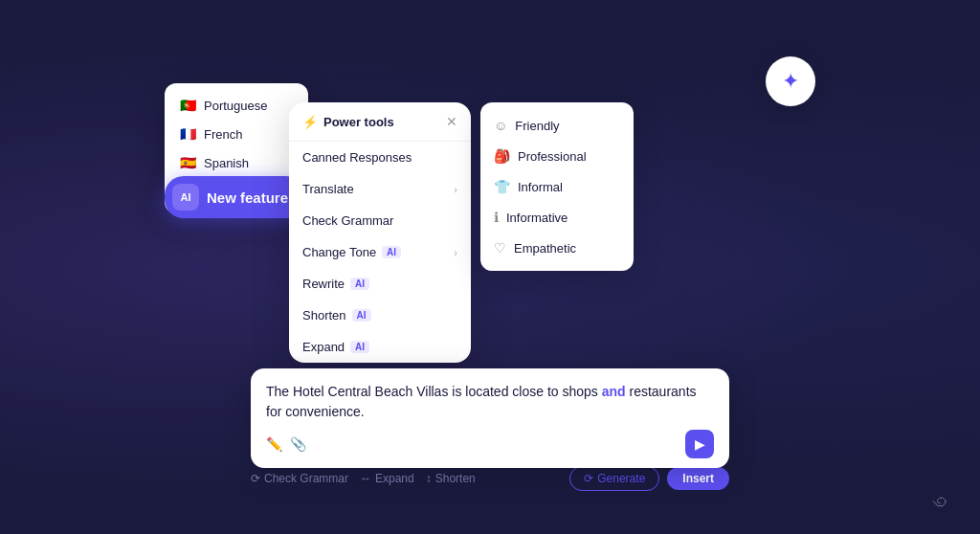 The height and width of the screenshot is (534, 980). I want to click on tone-label-professional: Professional, so click(552, 157).